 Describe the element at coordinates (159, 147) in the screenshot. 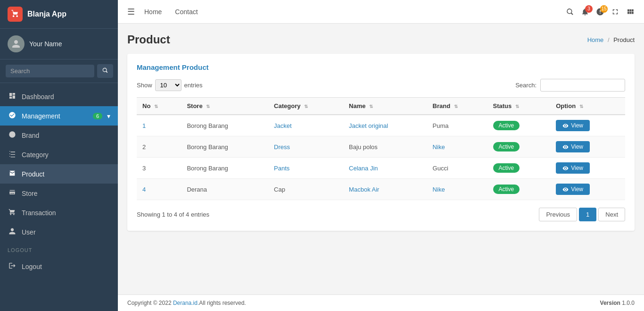

I see `cell-no: 2` at that location.